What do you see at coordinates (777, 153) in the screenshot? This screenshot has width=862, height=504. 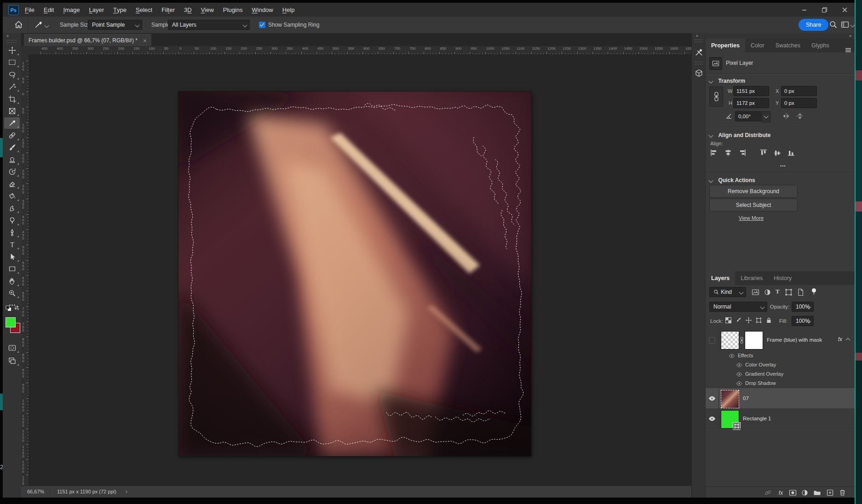 I see `align-vertical-centers-icon` at bounding box center [777, 153].